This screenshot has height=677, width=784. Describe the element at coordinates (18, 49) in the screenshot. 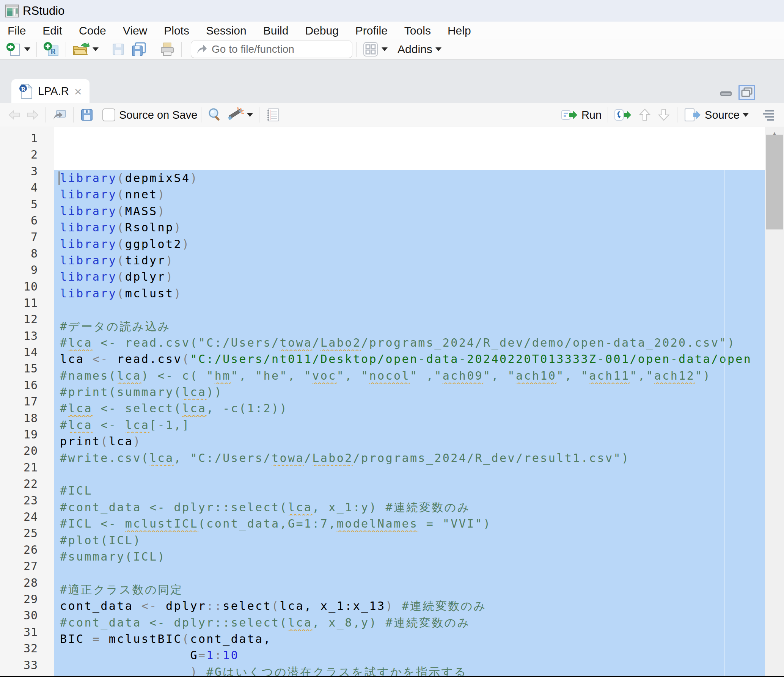

I see `new-file-button` at that location.